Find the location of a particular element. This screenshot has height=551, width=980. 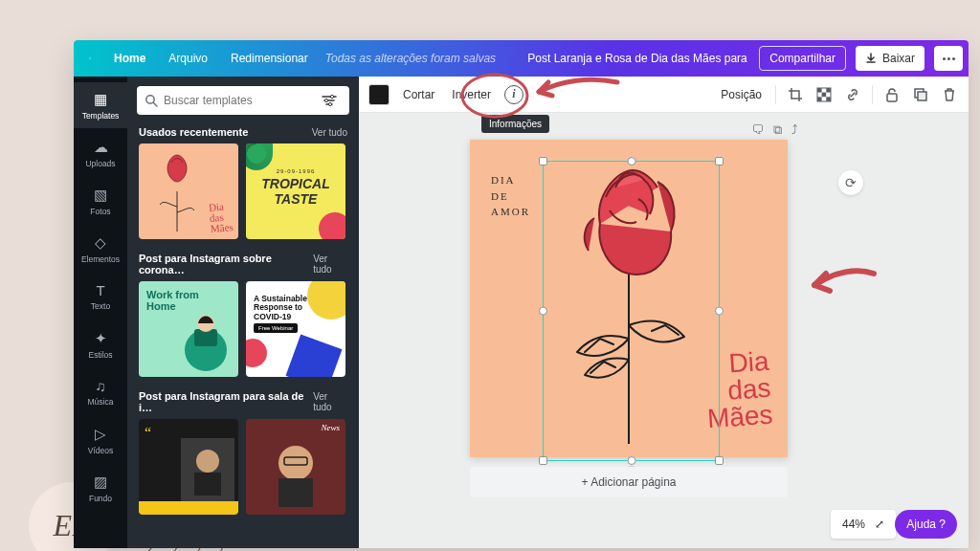

rail-label: Fundo is located at coordinates (100, 498).